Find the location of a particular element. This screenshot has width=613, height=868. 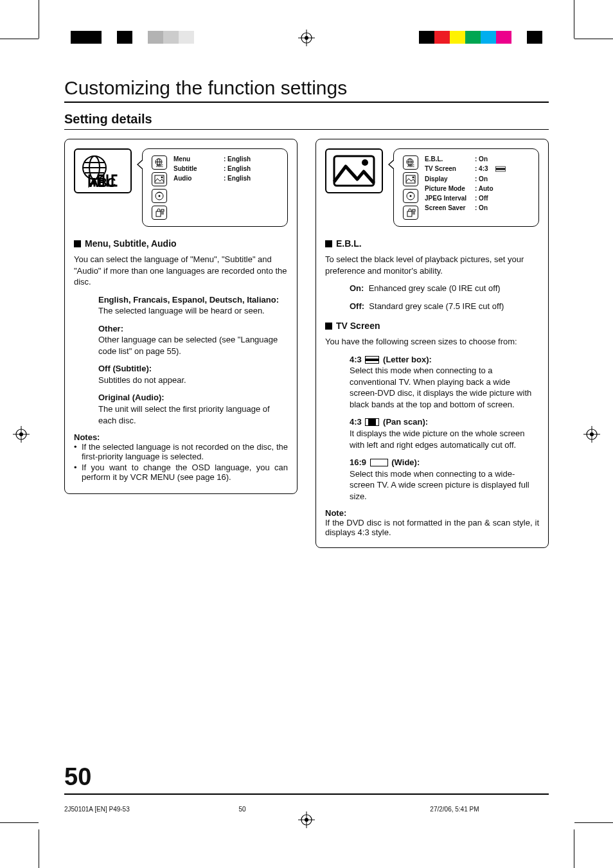

osd-key: Subtitle is located at coordinates (197, 168).